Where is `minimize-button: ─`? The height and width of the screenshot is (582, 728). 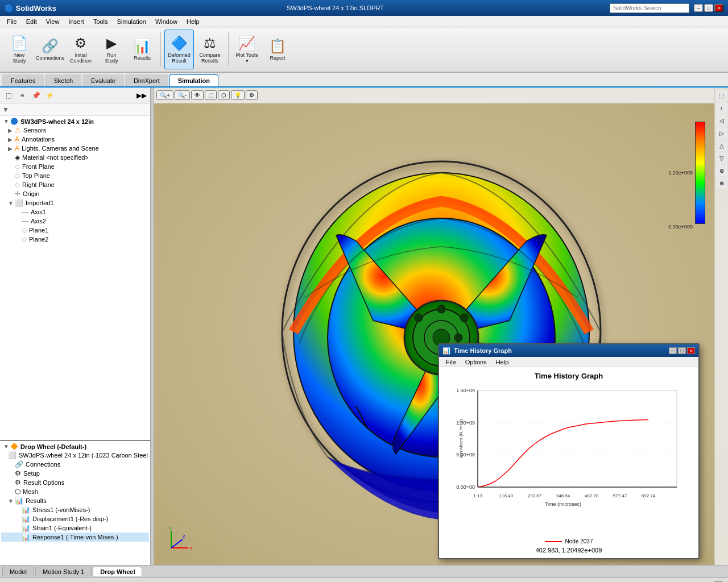 minimize-button: ─ is located at coordinates (698, 8).